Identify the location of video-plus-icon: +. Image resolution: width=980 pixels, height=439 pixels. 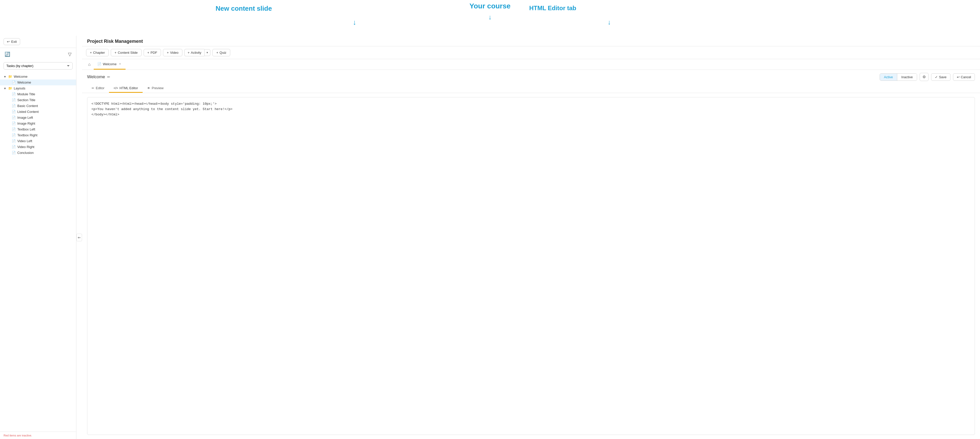
(168, 53).